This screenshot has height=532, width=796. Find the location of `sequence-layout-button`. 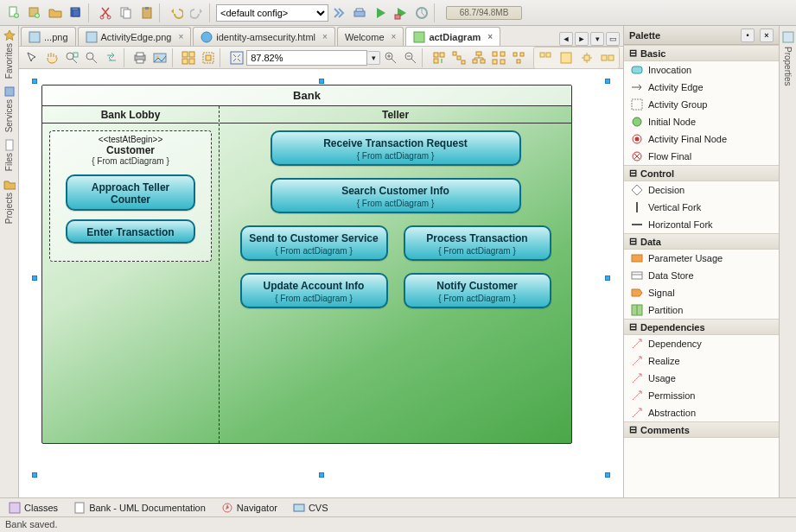

sequence-layout-button is located at coordinates (458, 58).